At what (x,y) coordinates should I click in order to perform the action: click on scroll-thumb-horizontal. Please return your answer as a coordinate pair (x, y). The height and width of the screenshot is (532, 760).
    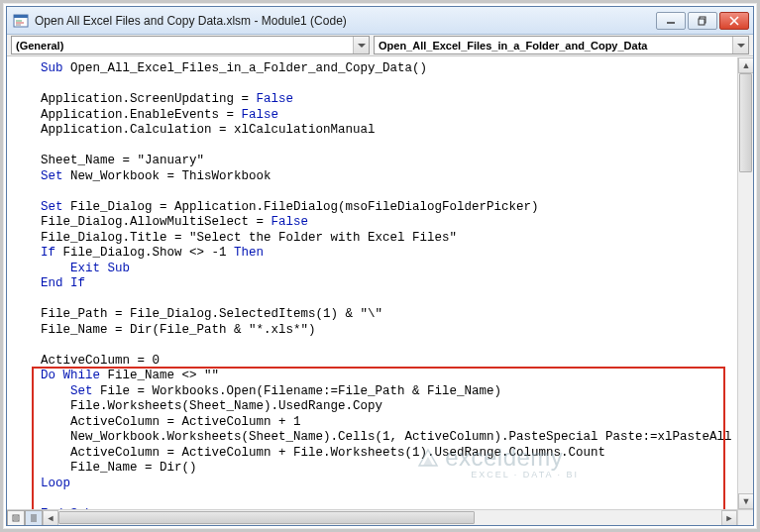
    Looking at the image, I should click on (267, 517).